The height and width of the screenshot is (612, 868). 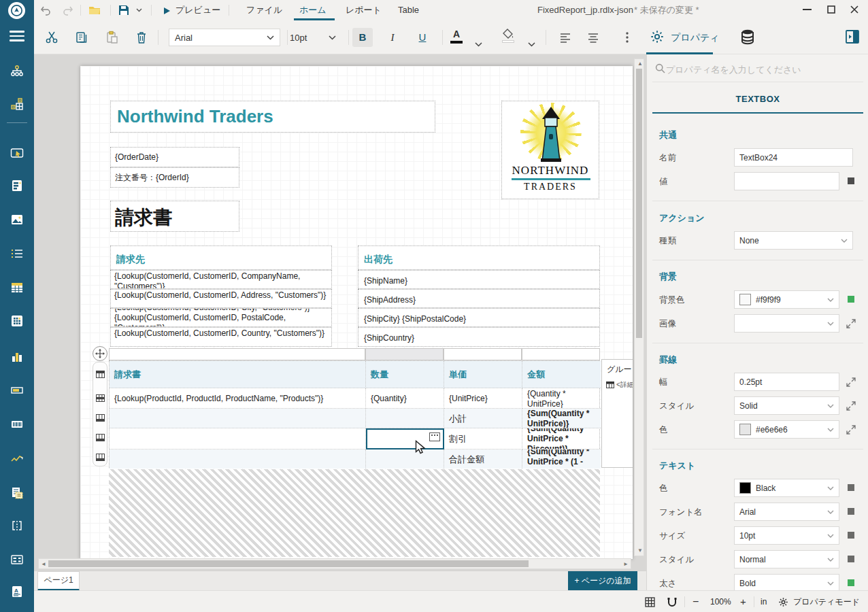 I want to click on page-tab-1: ページ1, so click(x=59, y=581).